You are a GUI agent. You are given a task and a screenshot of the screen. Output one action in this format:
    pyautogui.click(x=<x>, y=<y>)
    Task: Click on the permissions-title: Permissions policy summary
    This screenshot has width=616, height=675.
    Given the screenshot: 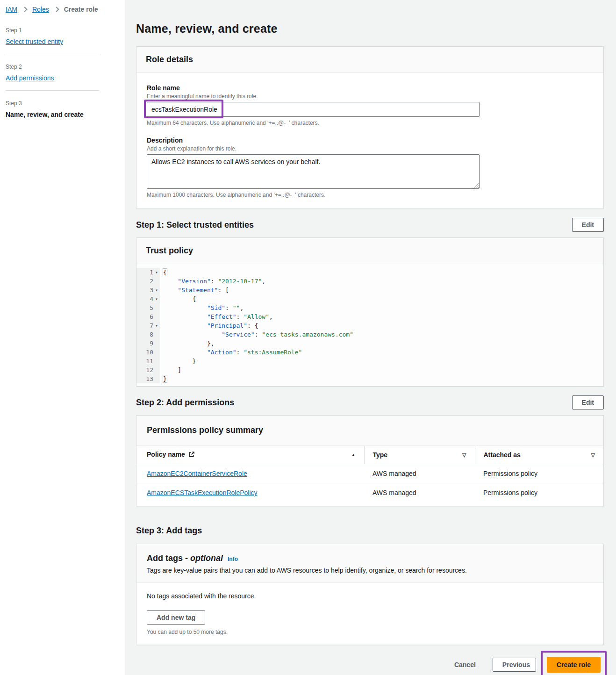 What is the action you would take?
    pyautogui.click(x=205, y=430)
    